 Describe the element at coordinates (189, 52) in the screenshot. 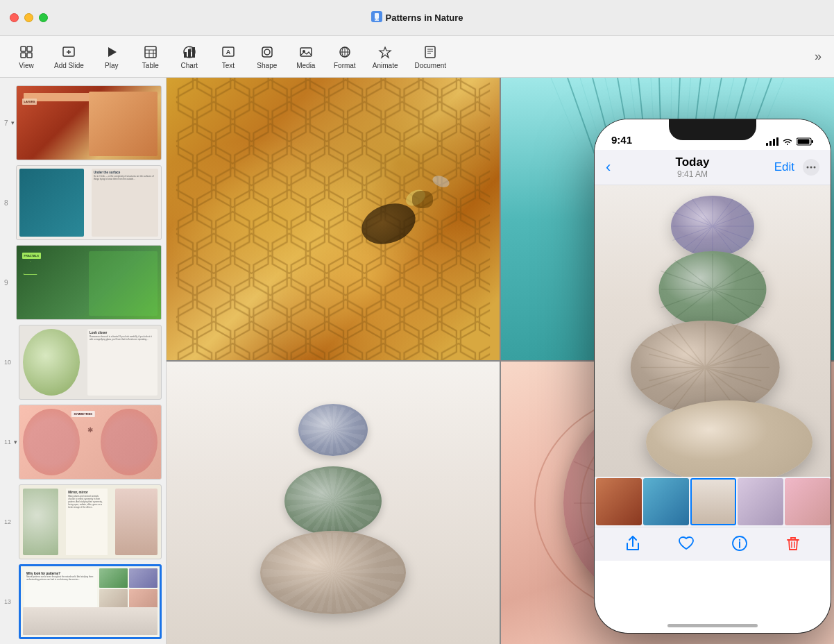

I see `chart-icon` at that location.